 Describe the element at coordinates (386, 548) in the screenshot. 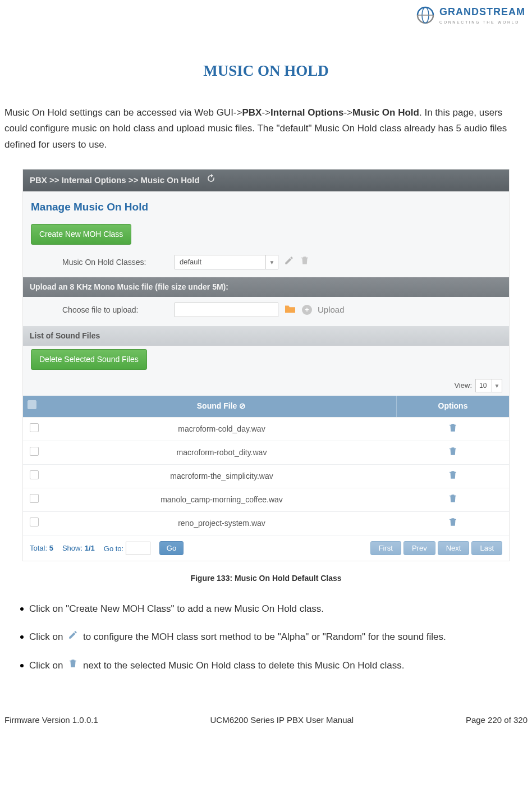

I see `pager-first: First` at that location.